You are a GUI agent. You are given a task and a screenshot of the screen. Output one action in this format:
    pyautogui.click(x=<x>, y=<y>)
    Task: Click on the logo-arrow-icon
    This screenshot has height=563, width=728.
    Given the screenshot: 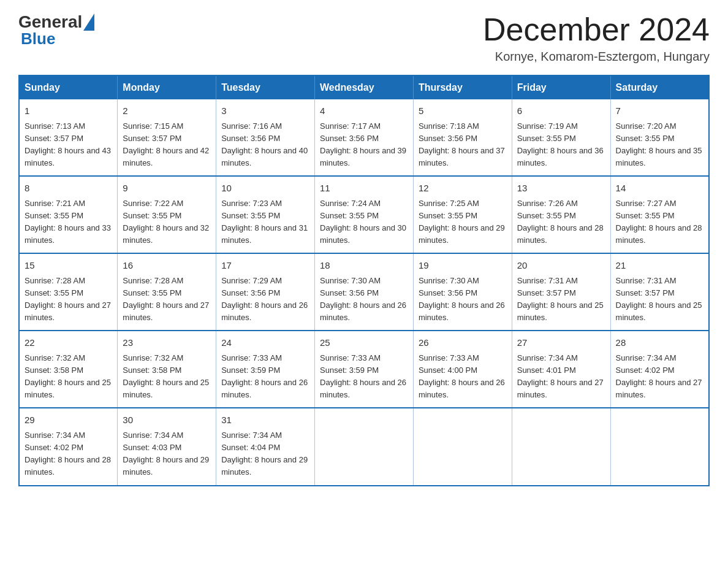 What is the action you would take?
    pyautogui.click(x=89, y=22)
    